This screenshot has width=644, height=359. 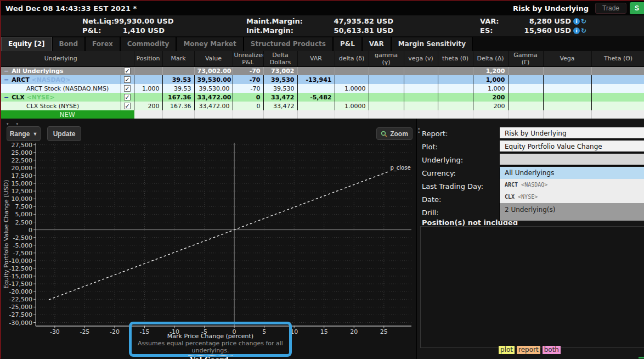 I want to click on x-tick-label: 20, so click(x=354, y=332).